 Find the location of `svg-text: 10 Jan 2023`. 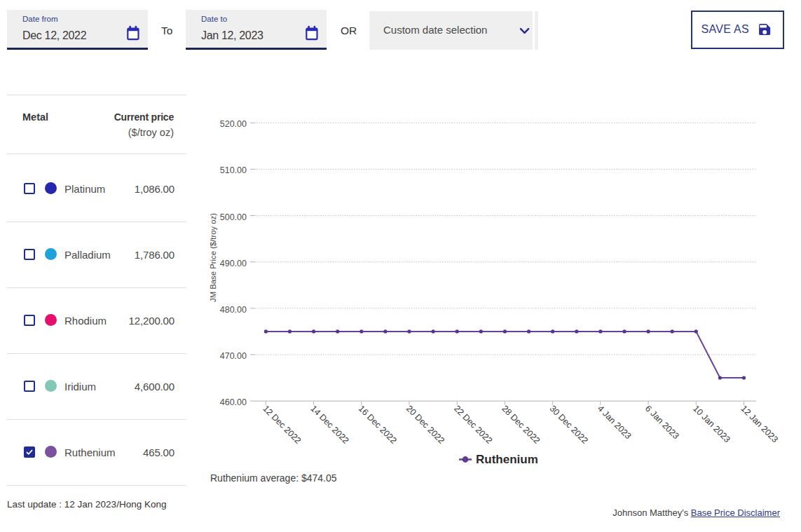

svg-text: 10 Jan 2023 is located at coordinates (712, 425).